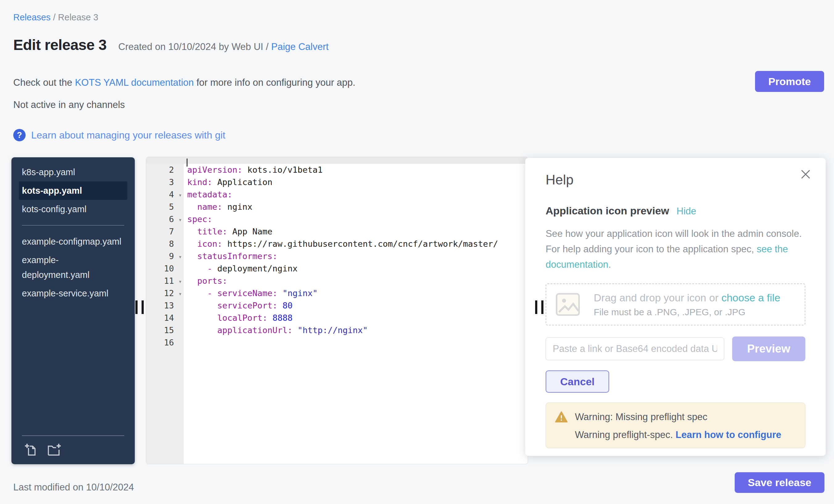 The height and width of the screenshot is (504, 834). Describe the element at coordinates (676, 425) in the screenshot. I see `warning-box: Warning: Missing preflight spec Warning …` at that location.